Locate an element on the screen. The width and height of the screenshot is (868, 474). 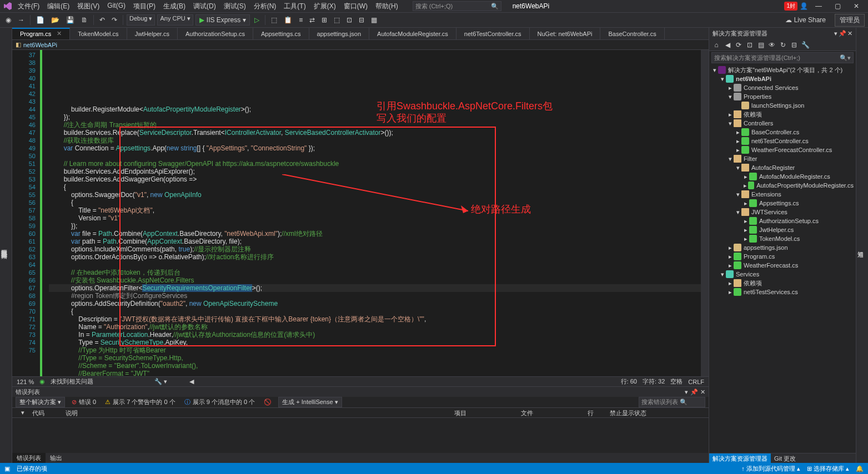
solution-panel-tab: 解决方案资源管理器 is located at coordinates (740, 458).